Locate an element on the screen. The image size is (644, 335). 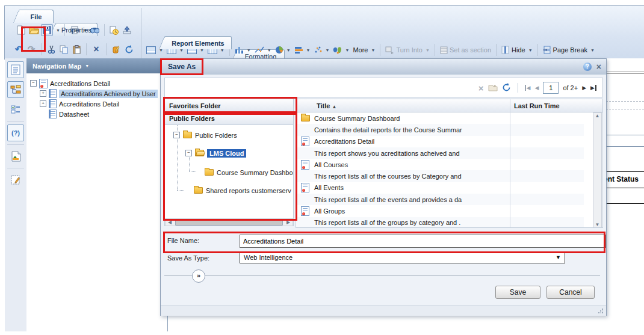
list-vertical-scrollbar: ▲ ▼ is located at coordinates (597, 170).